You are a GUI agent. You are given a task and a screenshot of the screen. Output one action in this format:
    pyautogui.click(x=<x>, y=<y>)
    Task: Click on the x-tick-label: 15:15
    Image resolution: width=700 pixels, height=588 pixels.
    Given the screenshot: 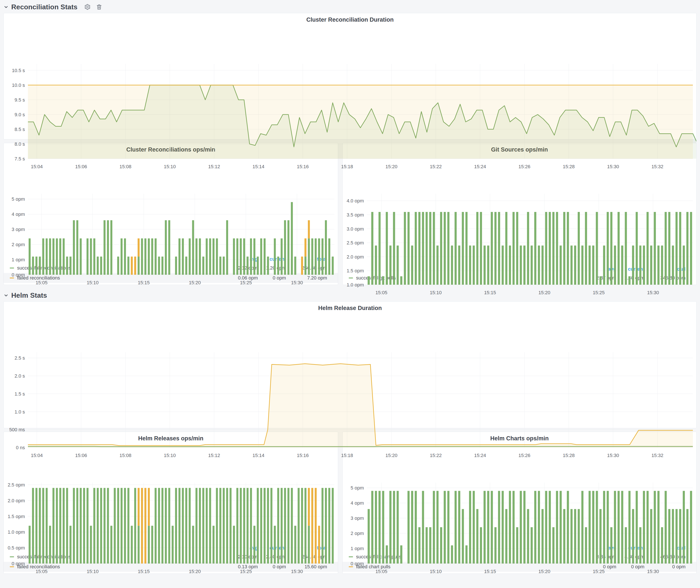 What is the action you would take?
    pyautogui.click(x=144, y=571)
    